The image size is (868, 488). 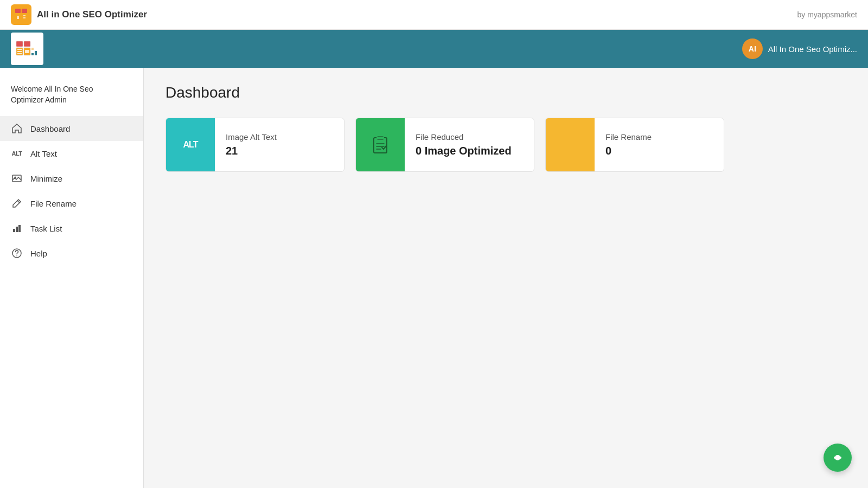 What do you see at coordinates (21, 15) in the screenshot?
I see `app-icon` at bounding box center [21, 15].